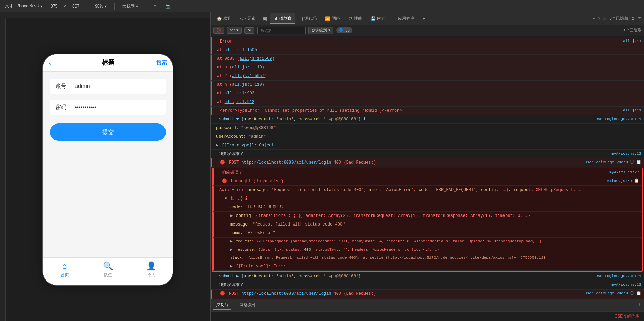 The image size is (644, 321). What do you see at coordinates (283, 19) in the screenshot?
I see `tab-console: 🖥 控制台` at bounding box center [283, 19].